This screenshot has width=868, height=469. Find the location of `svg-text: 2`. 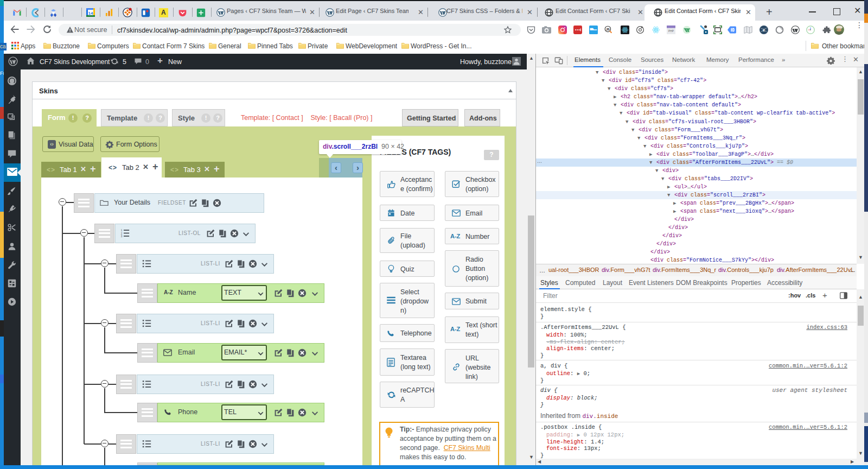

svg-text: 2 is located at coordinates (122, 233).